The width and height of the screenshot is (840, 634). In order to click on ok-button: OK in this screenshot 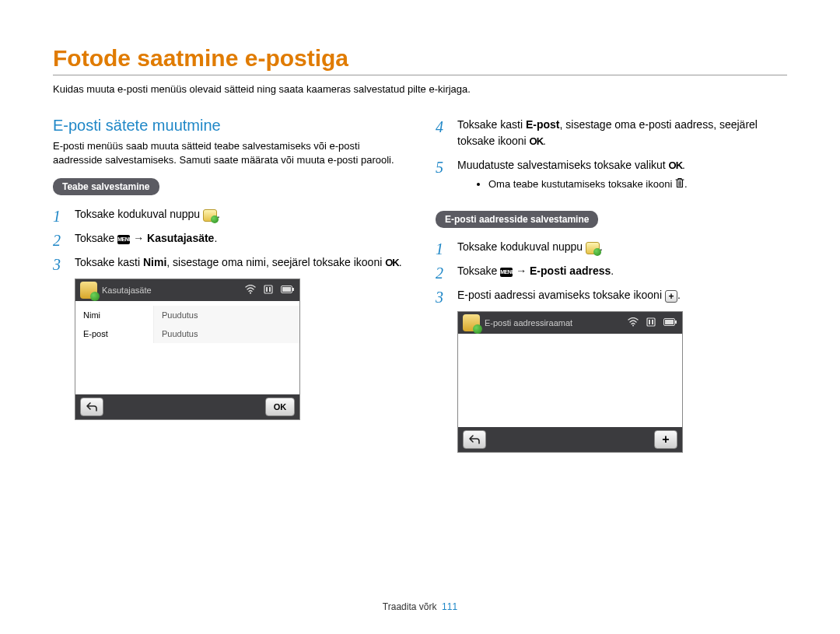, I will do `click(280, 407)`.